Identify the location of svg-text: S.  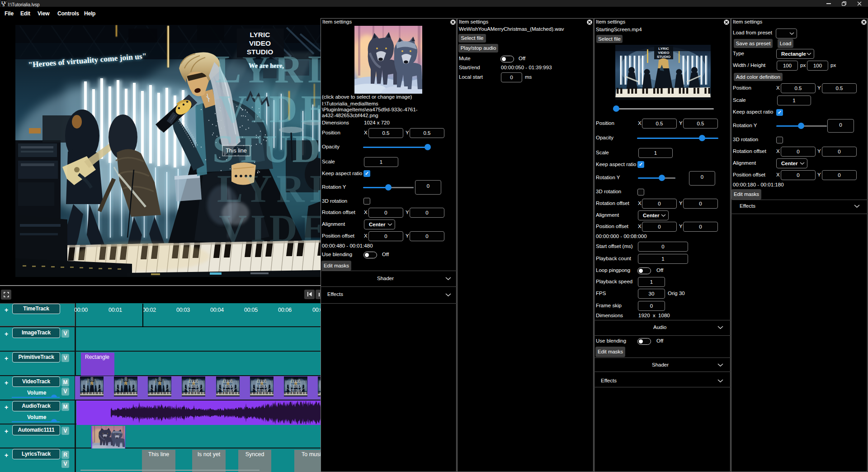
(4, 5).